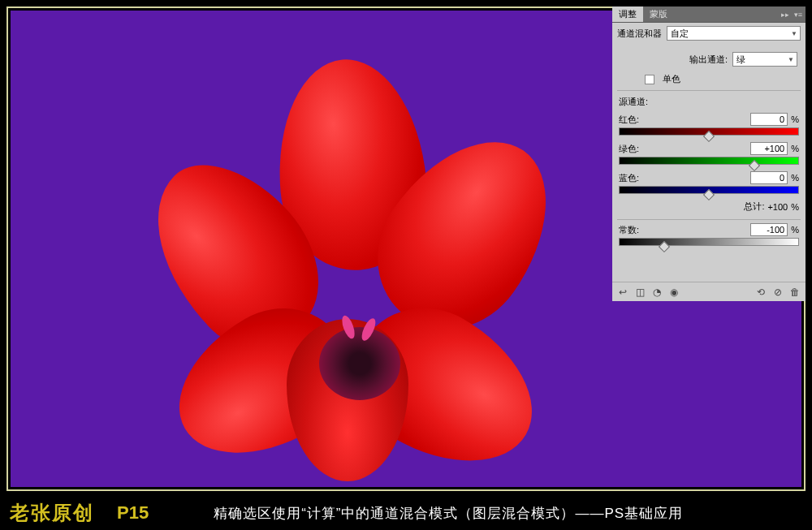 Image resolution: width=812 pixels, height=530 pixels. What do you see at coordinates (672, 80) in the screenshot?
I see `monochrome-label: 单色` at bounding box center [672, 80].